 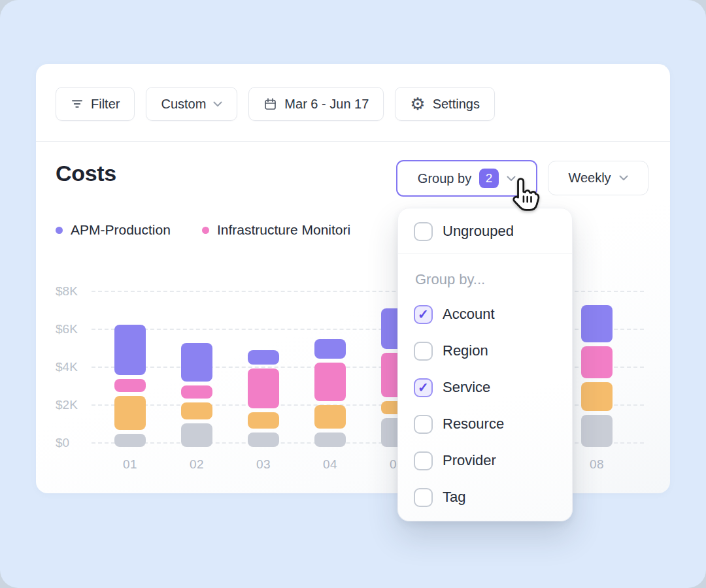 I want to click on legend-item: Infrastructure Monitori, so click(x=276, y=230).